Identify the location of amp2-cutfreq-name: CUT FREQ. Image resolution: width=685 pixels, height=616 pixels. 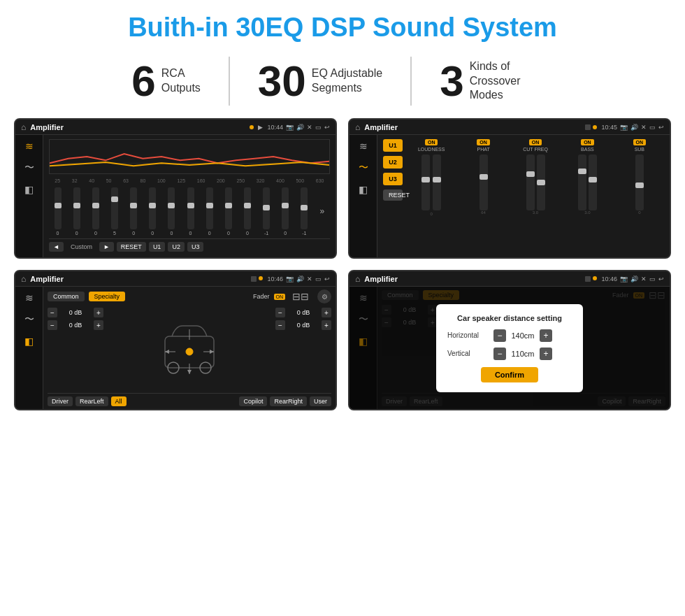
(535, 150).